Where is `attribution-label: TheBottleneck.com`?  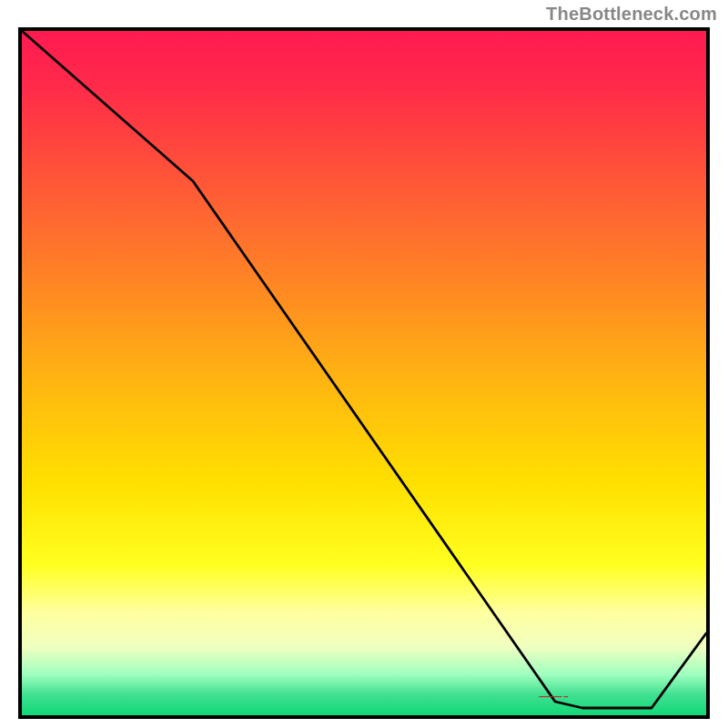
attribution-label: TheBottleneck.com is located at coordinates (632, 15).